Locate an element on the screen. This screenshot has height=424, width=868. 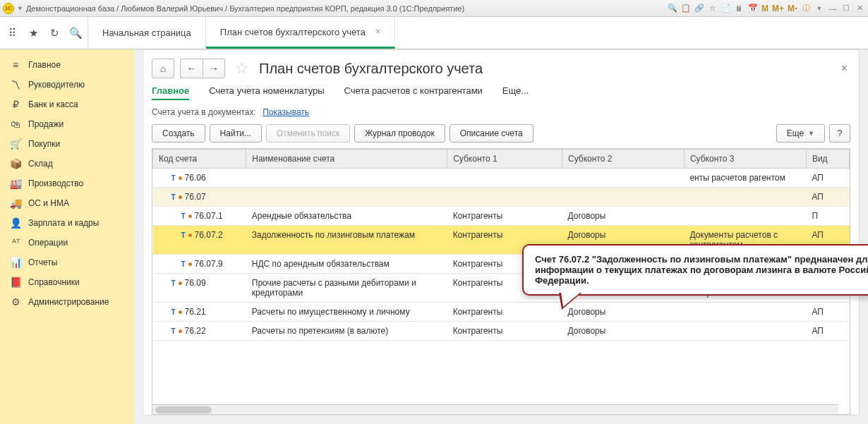
col-name: Наименование счета is located at coordinates (347, 159).